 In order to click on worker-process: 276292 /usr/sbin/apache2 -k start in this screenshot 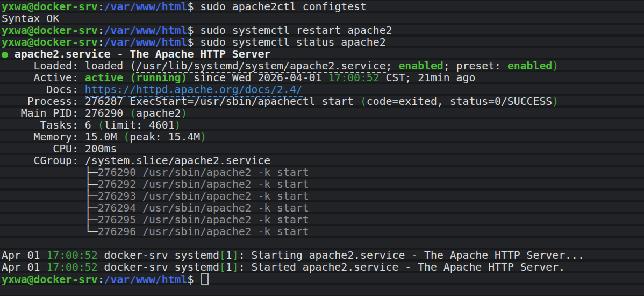, I will do `click(203, 184)`.